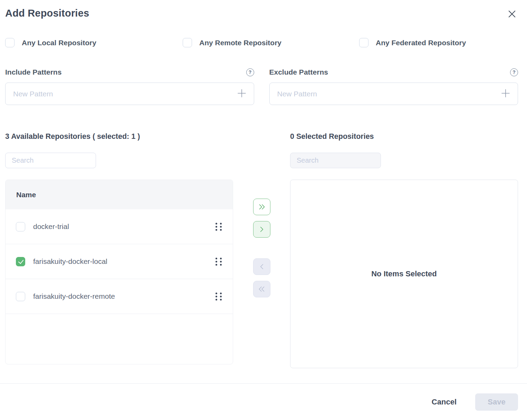 The height and width of the screenshot is (420, 527). Describe the element at coordinates (394, 94) in the screenshot. I see `exclude-pattern-field` at that location.